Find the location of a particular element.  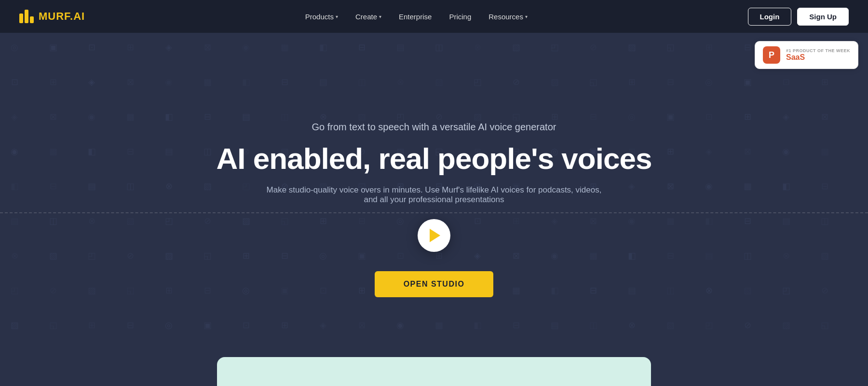

nav-products: Products ▾ is located at coordinates (322, 16).